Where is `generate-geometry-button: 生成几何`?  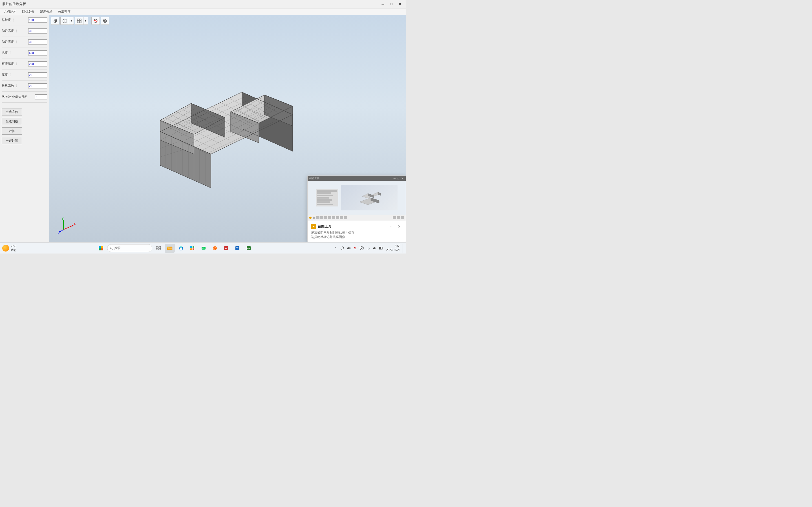 generate-geometry-button: 生成几何 is located at coordinates (12, 112).